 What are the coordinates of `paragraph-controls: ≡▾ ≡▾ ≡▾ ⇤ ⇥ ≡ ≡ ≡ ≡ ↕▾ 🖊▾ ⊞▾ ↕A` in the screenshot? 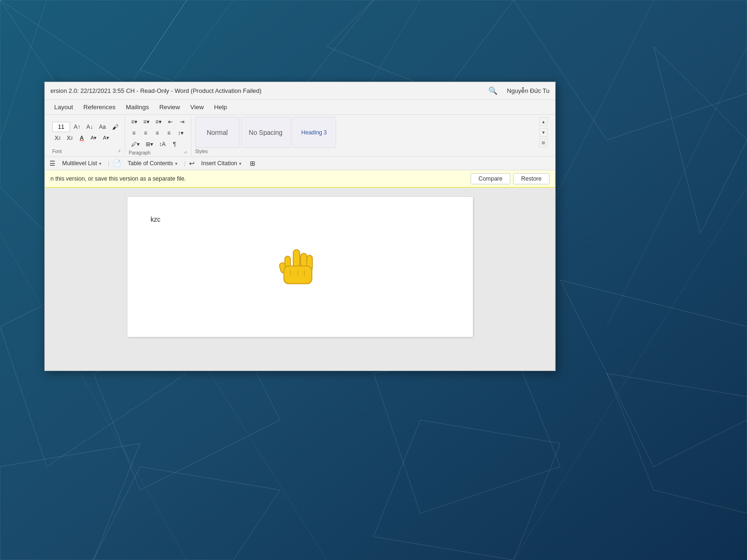 It's located at (158, 133).